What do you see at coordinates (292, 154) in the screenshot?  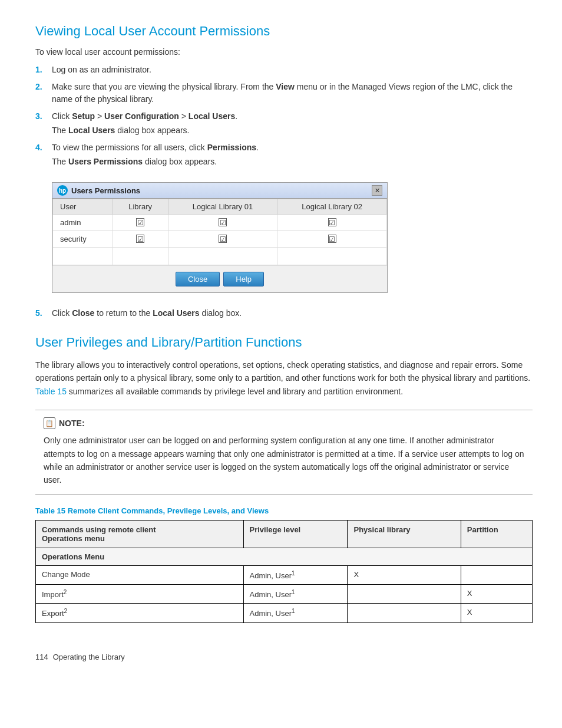 I see `step-4-content: To view the permissions for all users, c…` at bounding box center [292, 154].